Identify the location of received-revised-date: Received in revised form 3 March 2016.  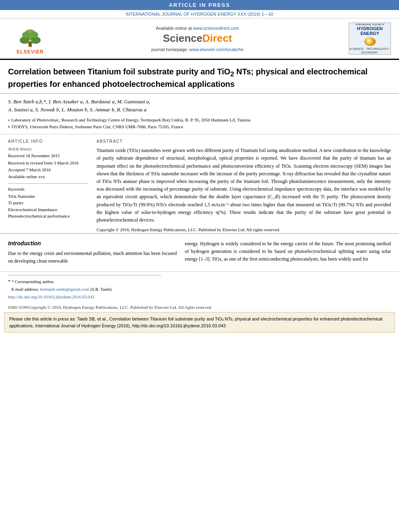
(48, 163).